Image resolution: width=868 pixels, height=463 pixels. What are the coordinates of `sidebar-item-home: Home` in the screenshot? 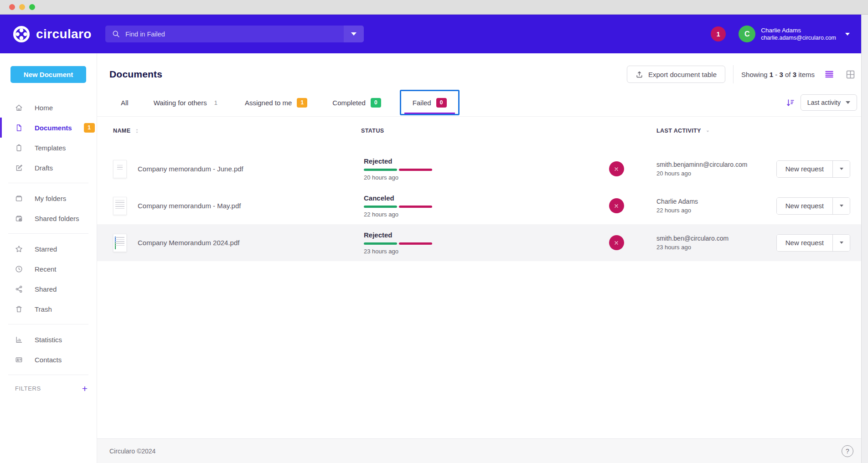 It's located at (48, 108).